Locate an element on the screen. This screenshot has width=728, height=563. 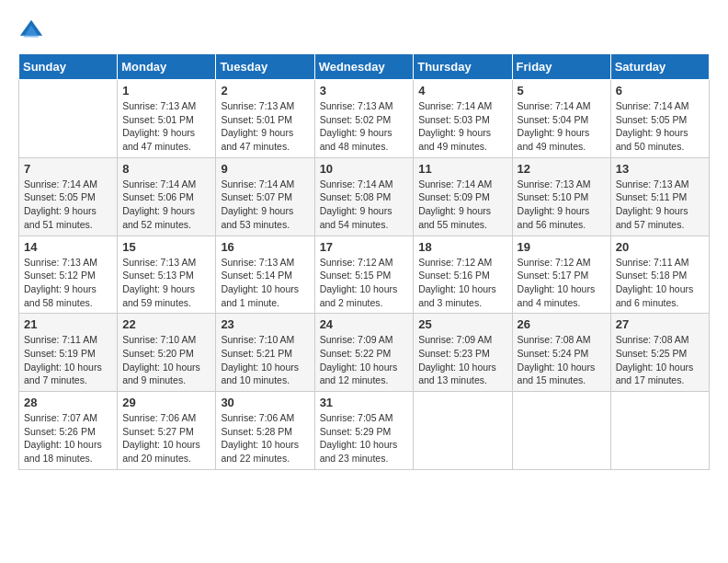
page-header is located at coordinates (364, 31).